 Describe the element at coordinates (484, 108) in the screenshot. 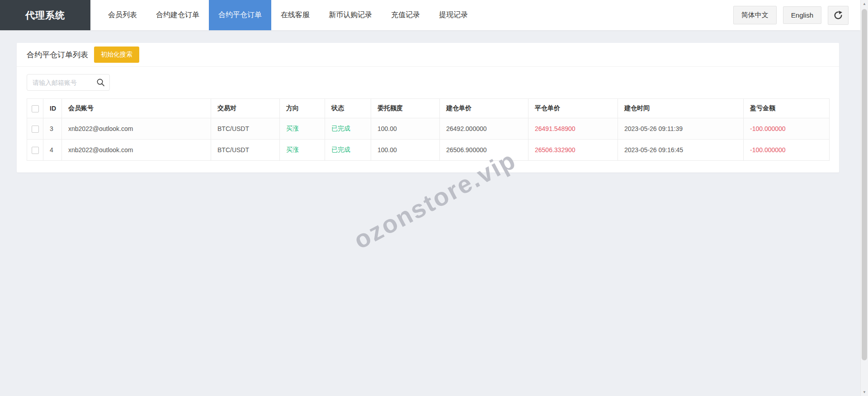

I see `column-header: 建仓单价` at that location.